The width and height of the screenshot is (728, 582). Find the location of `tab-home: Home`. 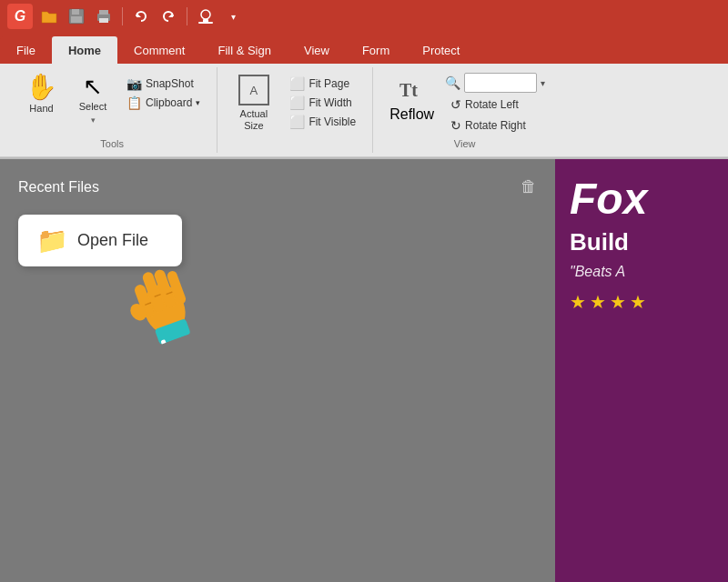

tab-home: Home is located at coordinates (85, 50).